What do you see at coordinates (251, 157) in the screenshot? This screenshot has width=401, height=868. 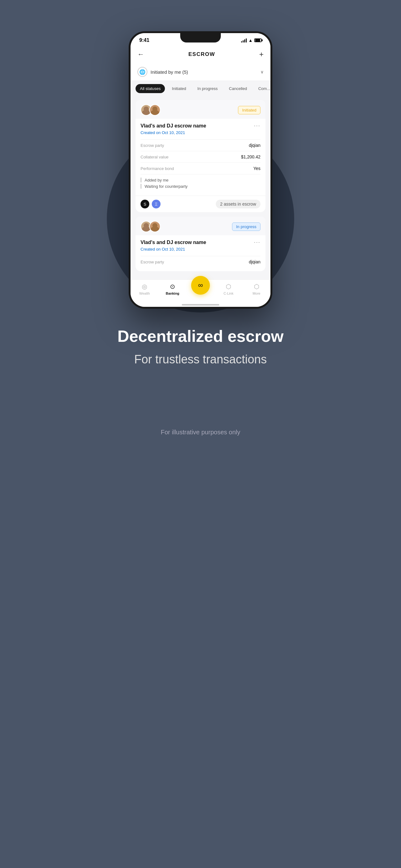 I see `collateral-value: $1,200.42` at bounding box center [251, 157].